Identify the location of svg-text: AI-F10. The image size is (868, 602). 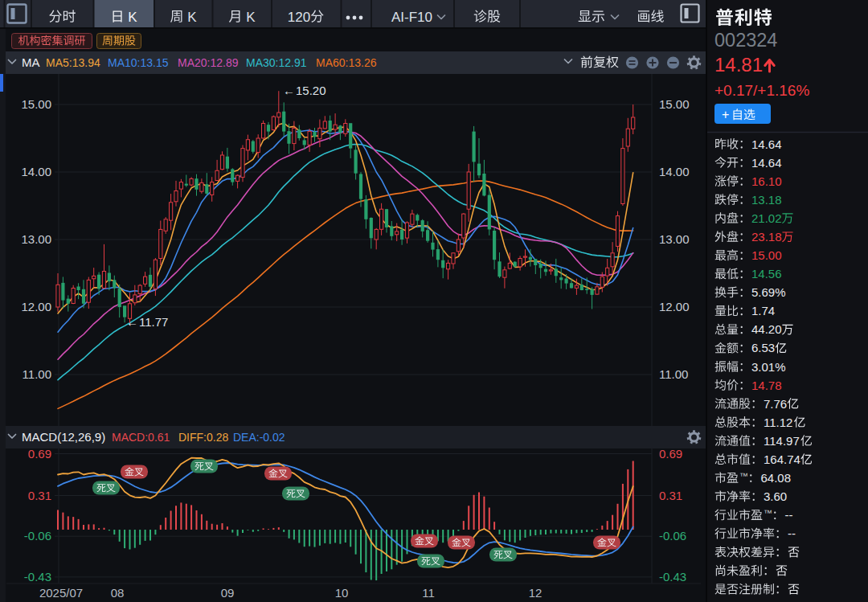
(411, 18).